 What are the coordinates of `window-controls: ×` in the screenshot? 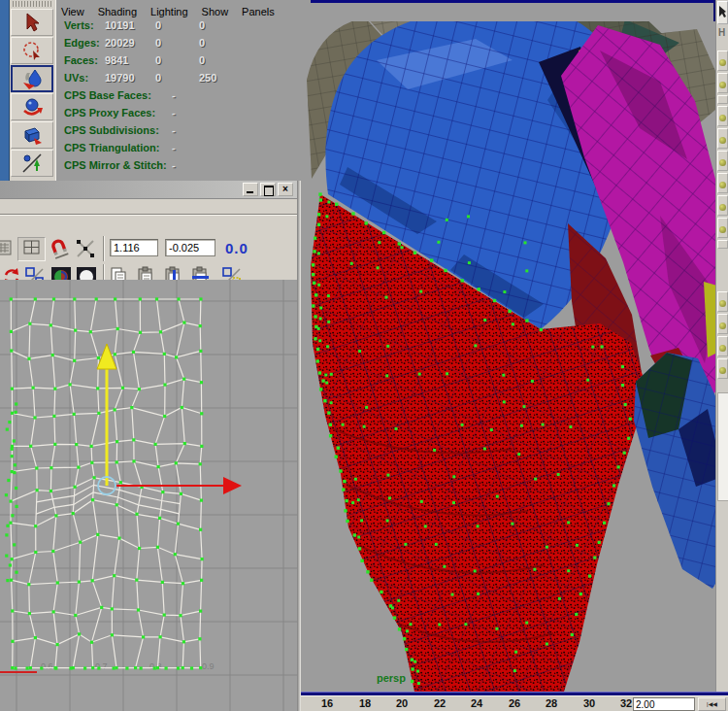 It's located at (268, 189).